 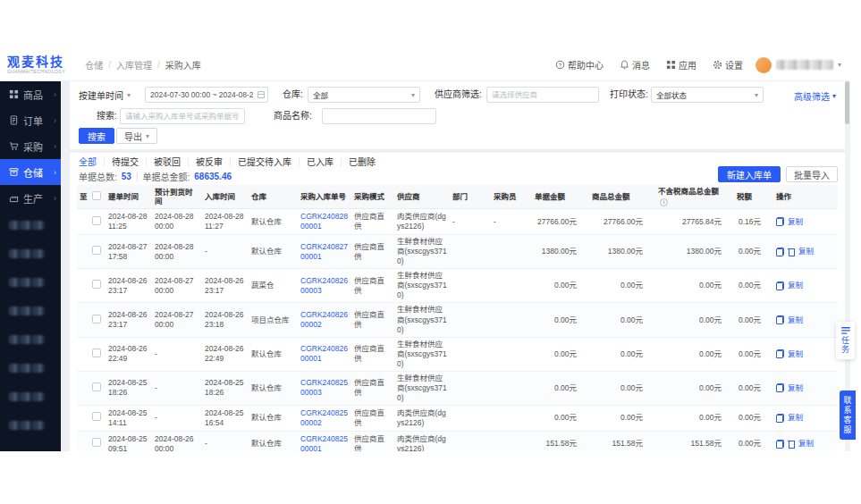 I want to click on cell-warehouse: 默认仓库, so click(x=274, y=418).